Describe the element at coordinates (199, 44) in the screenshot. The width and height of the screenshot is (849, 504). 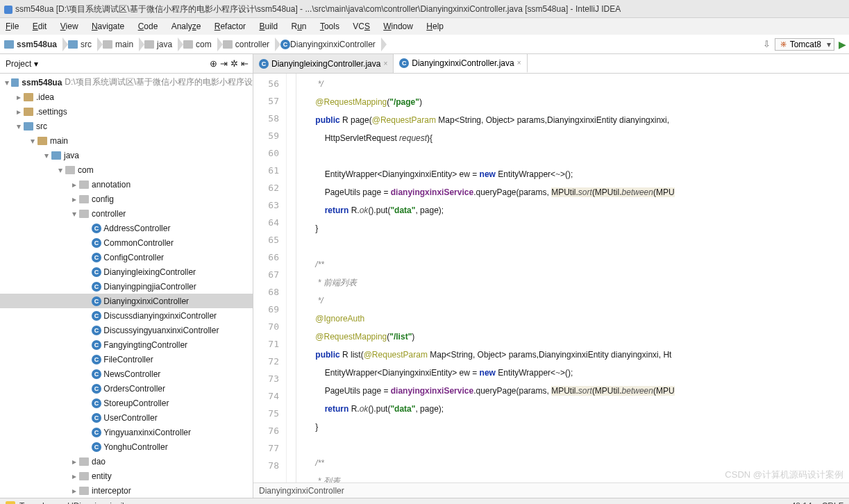
I see `crumb-com: com` at that location.